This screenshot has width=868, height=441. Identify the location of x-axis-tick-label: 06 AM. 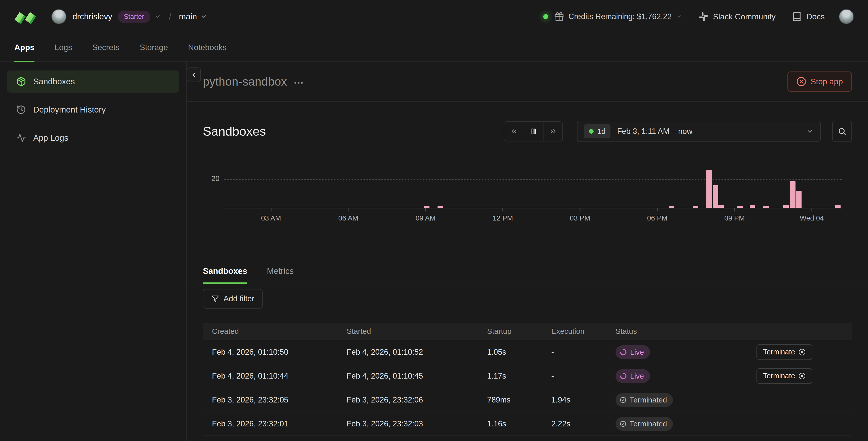
(348, 218).